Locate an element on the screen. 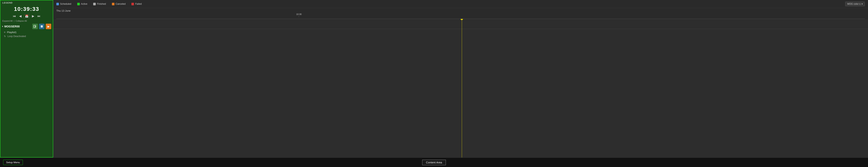 The width and height of the screenshot is (868, 167). legend-item-active: Active is located at coordinates (82, 4).